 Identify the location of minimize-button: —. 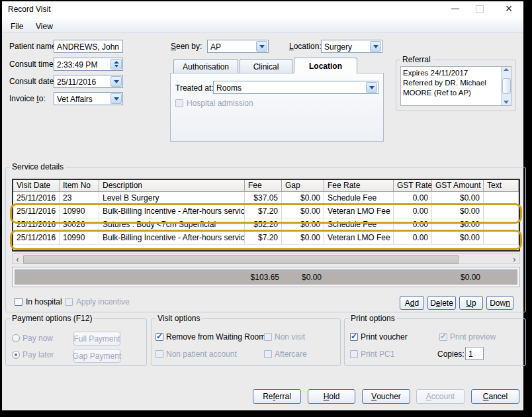
(455, 9).